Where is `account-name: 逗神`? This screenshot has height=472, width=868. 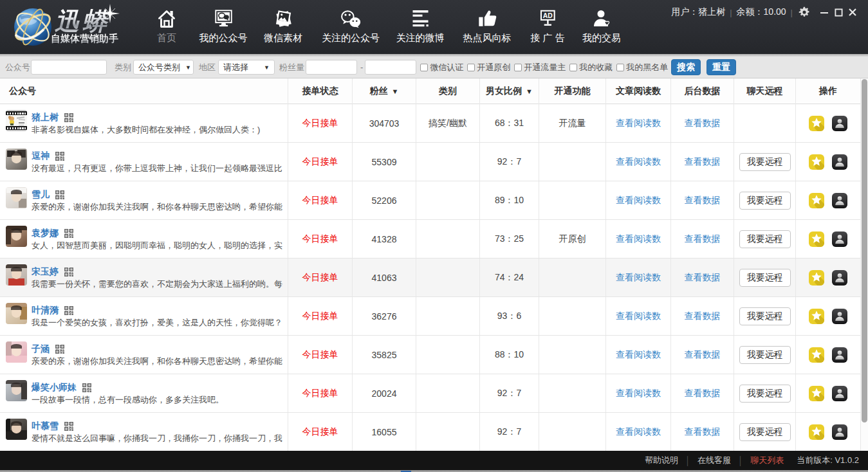
account-name: 逗神 is located at coordinates (41, 156).